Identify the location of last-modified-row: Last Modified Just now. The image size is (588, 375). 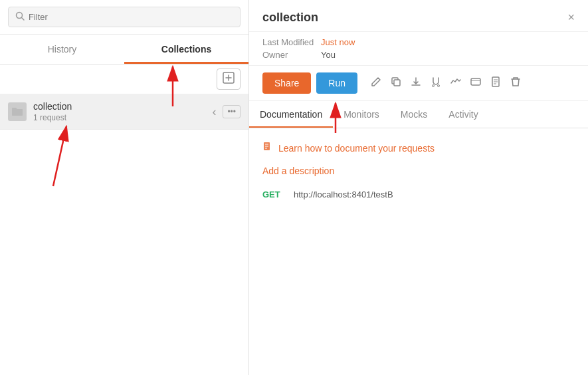
(419, 43).